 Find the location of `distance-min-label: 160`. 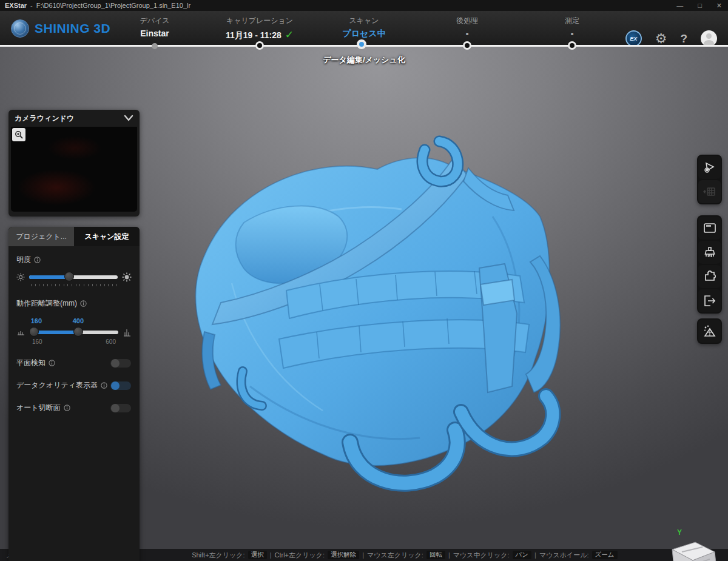

distance-min-label: 160 is located at coordinates (38, 342).